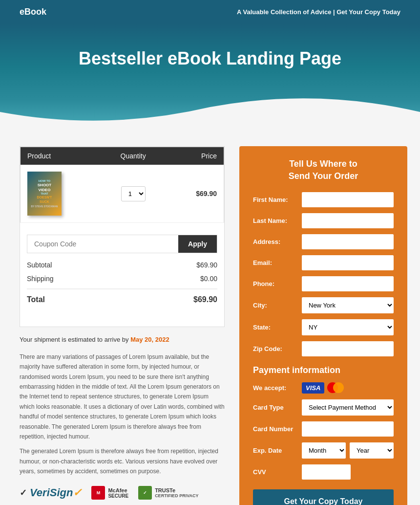 The image size is (420, 505). I want to click on cvv-row: CVV, so click(323, 472).